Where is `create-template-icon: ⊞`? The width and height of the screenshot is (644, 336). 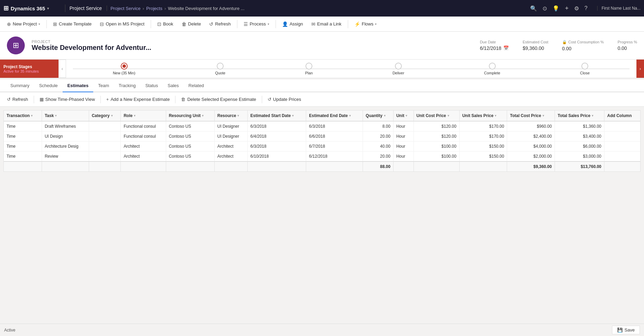 create-template-icon: ⊞ is located at coordinates (55, 24).